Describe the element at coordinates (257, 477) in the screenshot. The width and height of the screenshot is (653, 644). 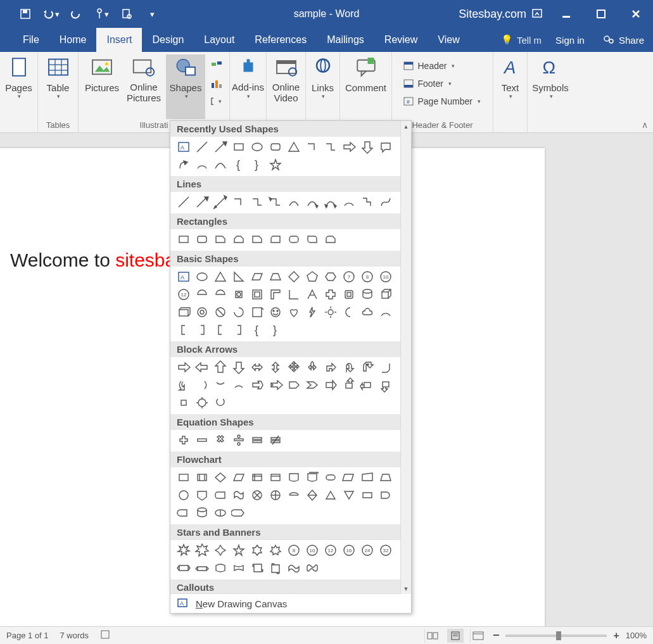
I see `shape-predef` at that location.